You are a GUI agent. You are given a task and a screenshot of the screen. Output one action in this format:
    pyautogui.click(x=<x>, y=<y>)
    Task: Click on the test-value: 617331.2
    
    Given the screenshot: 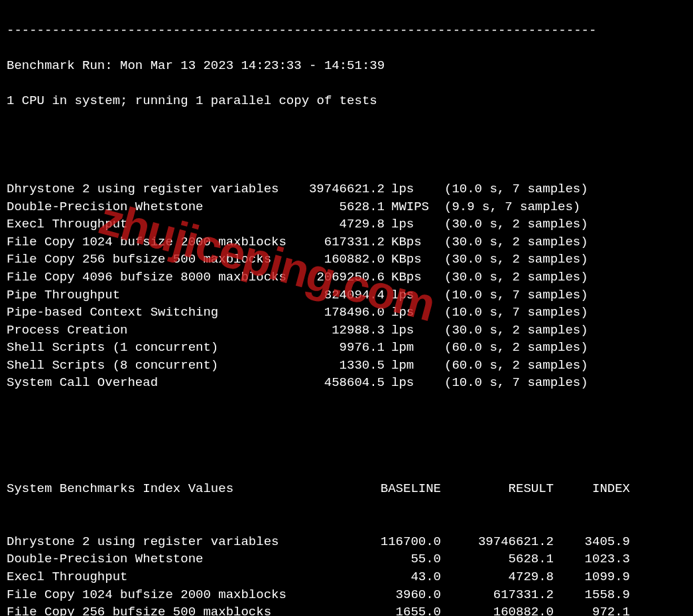 What is the action you would take?
    pyautogui.click(x=338, y=243)
    